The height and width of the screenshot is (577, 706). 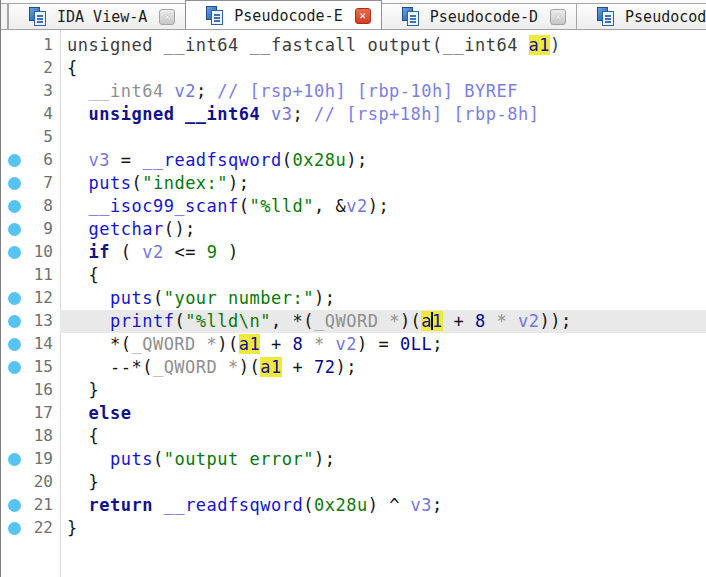 What do you see at coordinates (30, 436) in the screenshot?
I see `gutter: 18` at bounding box center [30, 436].